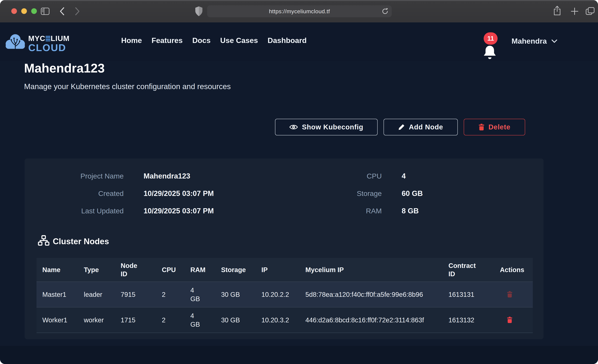 This screenshot has height=364, width=598. What do you see at coordinates (278, 295) in the screenshot?
I see `cell-ip: 10.20.2.2` at bounding box center [278, 295].